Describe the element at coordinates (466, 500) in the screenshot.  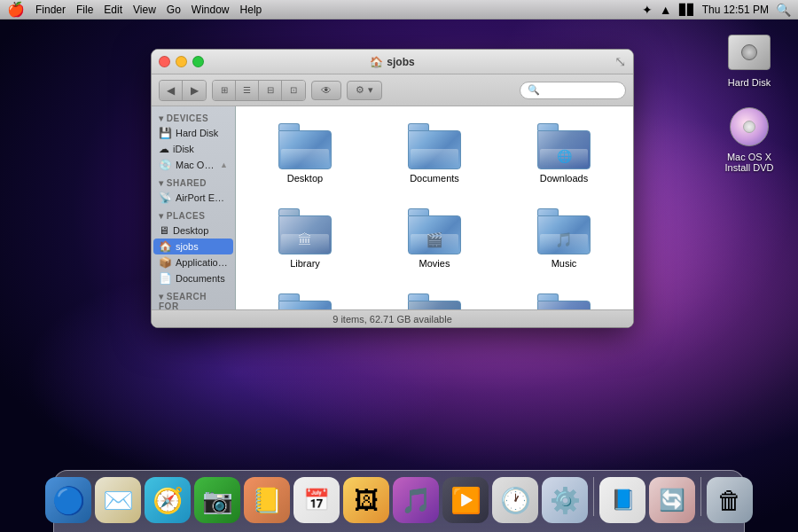
I see `dock-item-quicktime: ▶️` at that location.